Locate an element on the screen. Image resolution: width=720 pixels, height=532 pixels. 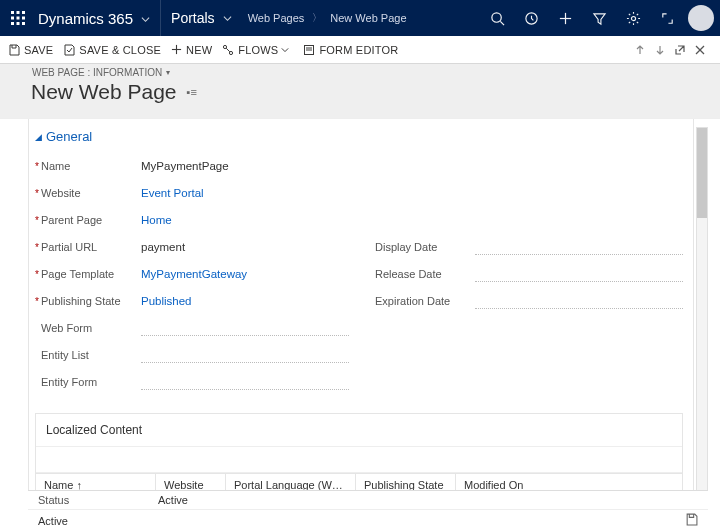
cmd-label: SAVE & CLOSE is located at coordinates (120, 50).